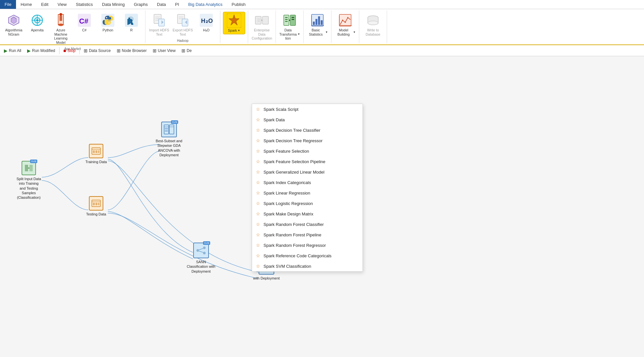 The width and height of the screenshot is (644, 357). Describe the element at coordinates (8, 5) in the screenshot. I see `menu-file: File` at that location.